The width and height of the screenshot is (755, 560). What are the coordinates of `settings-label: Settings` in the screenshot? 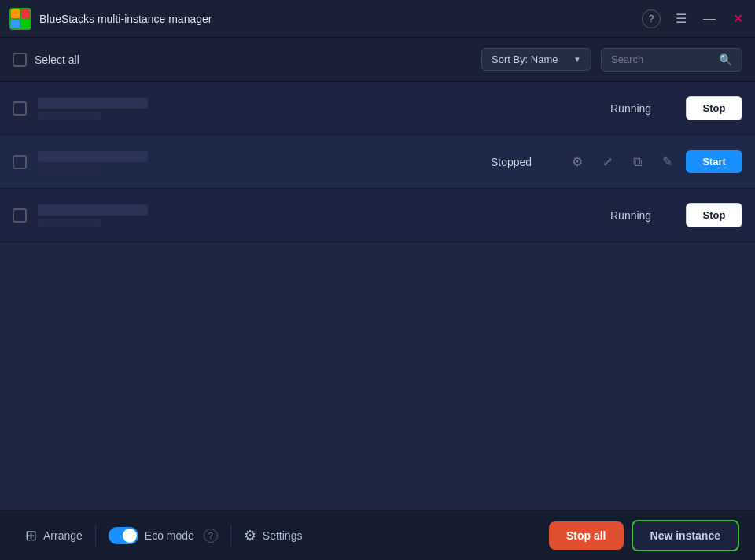 It's located at (283, 536).